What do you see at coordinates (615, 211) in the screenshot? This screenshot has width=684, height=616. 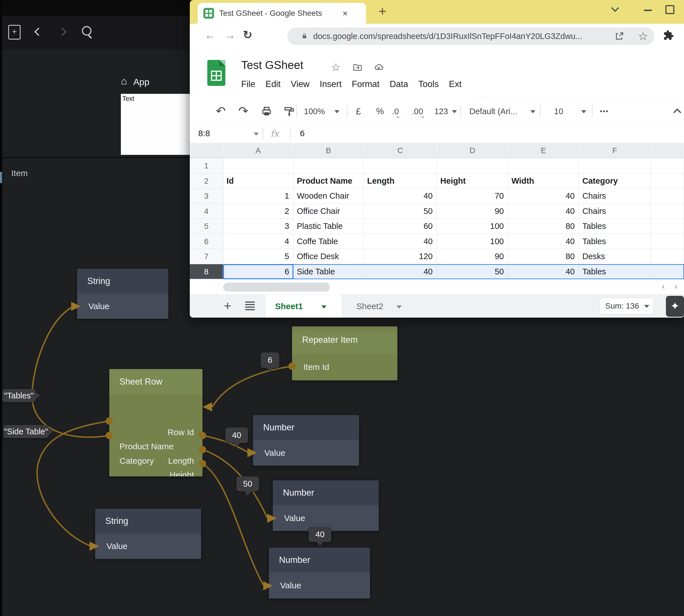 I see `cell-F4: Chairs` at bounding box center [615, 211].